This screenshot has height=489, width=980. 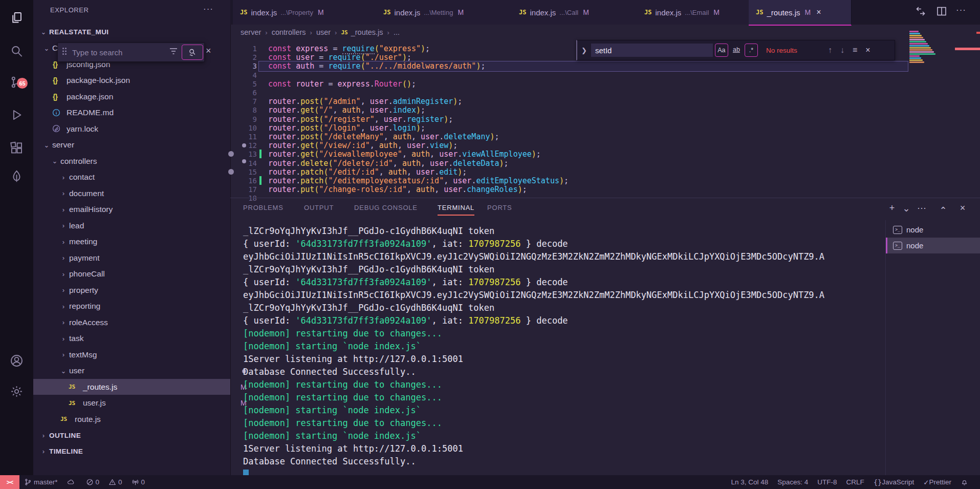 What do you see at coordinates (885, 348) in the screenshot?
I see `terminal-list-divider` at bounding box center [885, 348].